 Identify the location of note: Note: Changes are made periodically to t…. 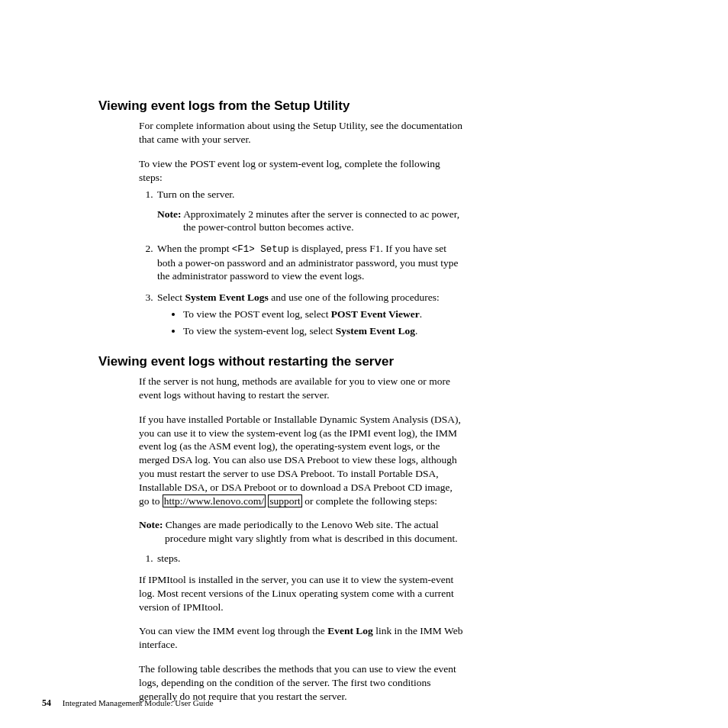
(301, 532).